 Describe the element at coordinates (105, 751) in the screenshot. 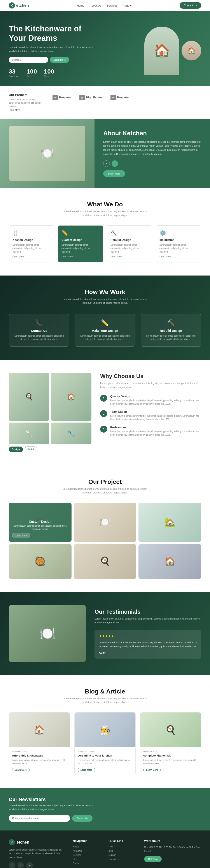

I see `blog-date-2: November 7, 2022` at that location.